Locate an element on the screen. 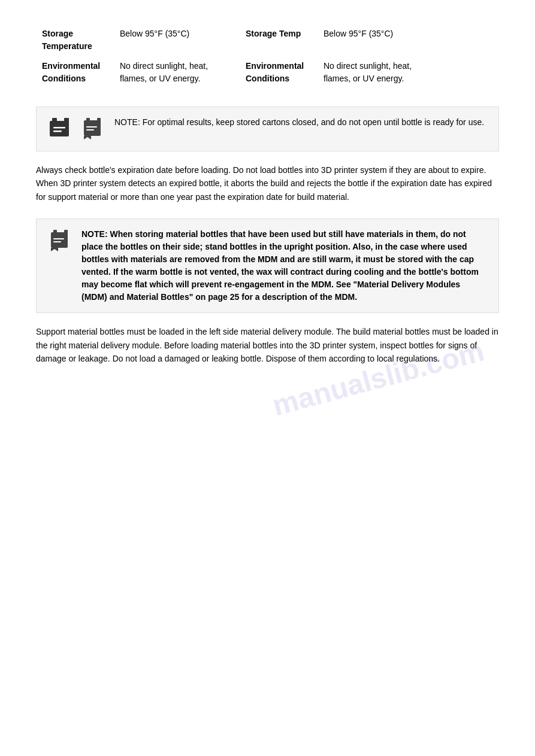 Image resolution: width=535 pixels, height=756 pixels. storage-temp-value1: Below 95°F (35°C) is located at coordinates (177, 40).